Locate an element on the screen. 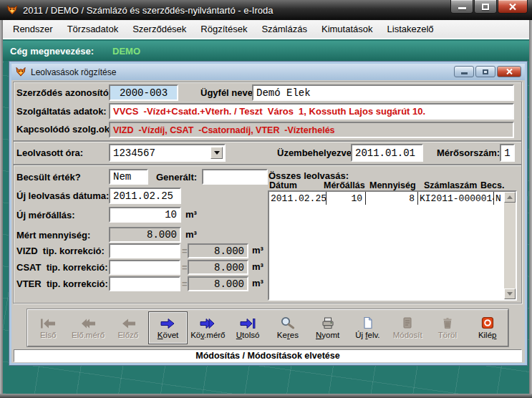  trash-icon is located at coordinates (448, 323).